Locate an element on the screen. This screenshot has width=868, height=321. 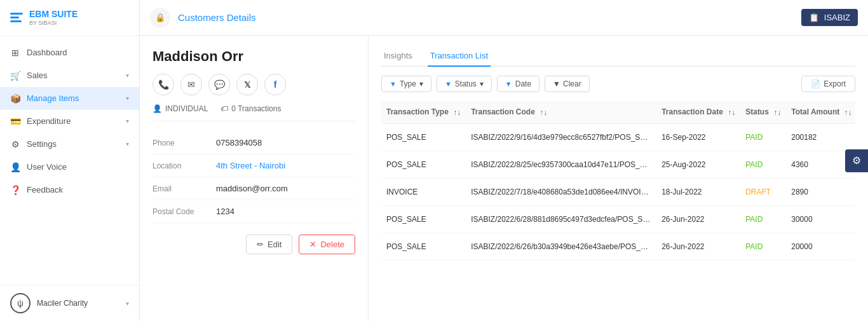
postal-value: 1234 is located at coordinates (225, 211).